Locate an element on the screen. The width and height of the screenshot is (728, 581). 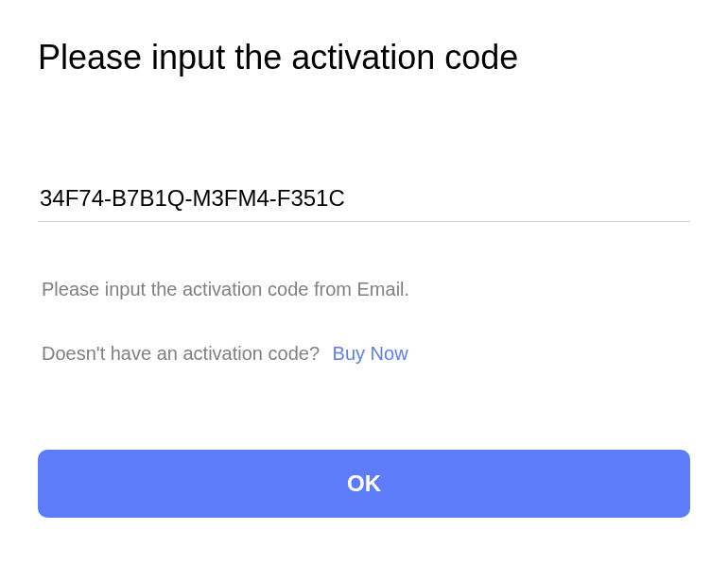
helper-text: Please input the activation code from Em… is located at coordinates (364, 289).